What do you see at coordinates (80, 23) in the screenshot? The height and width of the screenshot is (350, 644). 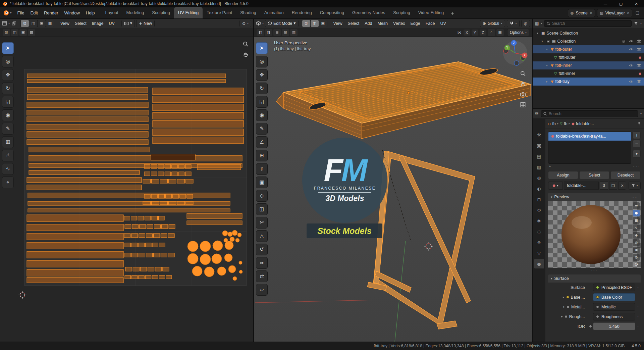 I see `uv-menu-select: Select` at bounding box center [80, 23].